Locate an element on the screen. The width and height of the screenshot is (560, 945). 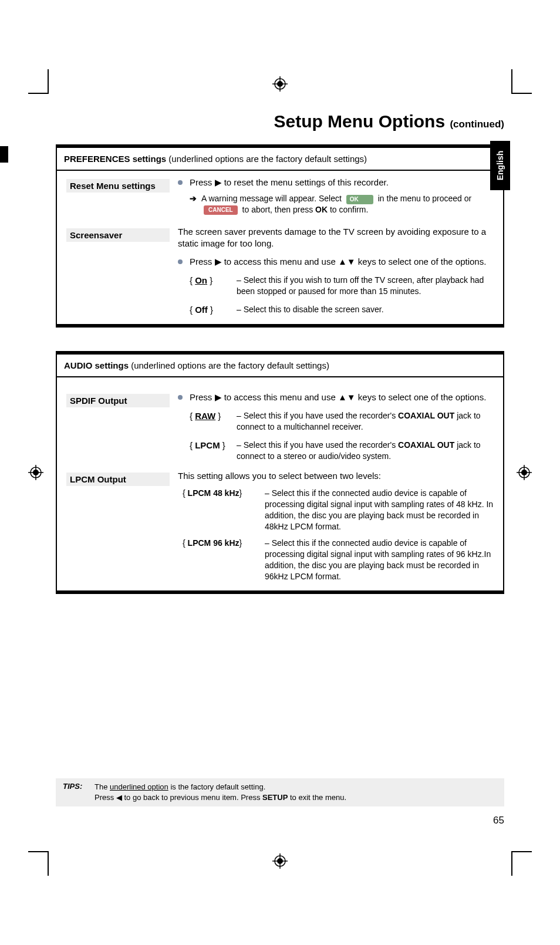
tips-label: TIPS: is located at coordinates (79, 792).